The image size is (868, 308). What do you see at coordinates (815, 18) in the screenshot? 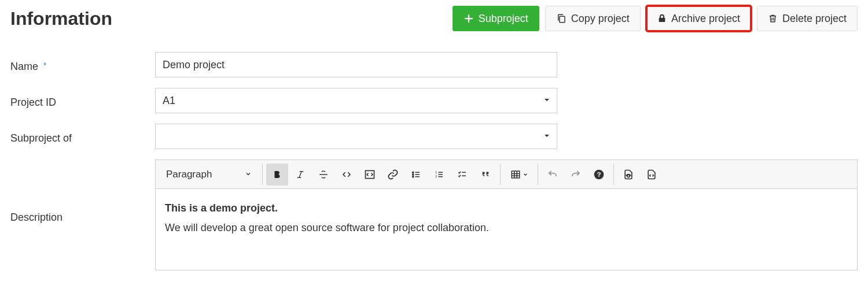
I see `delete-project-button-label: Delete project` at bounding box center [815, 18].